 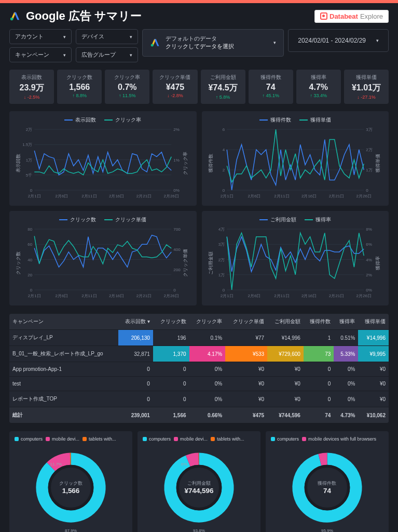 What do you see at coordinates (366, 87) in the screenshot?
I see `kpi-card: 獲得単価¥1.01万↓ -27.1%` at bounding box center [366, 87].